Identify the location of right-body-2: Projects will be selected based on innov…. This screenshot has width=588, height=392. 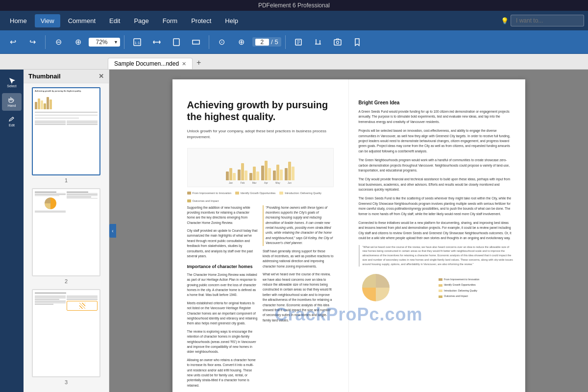
(437, 141).